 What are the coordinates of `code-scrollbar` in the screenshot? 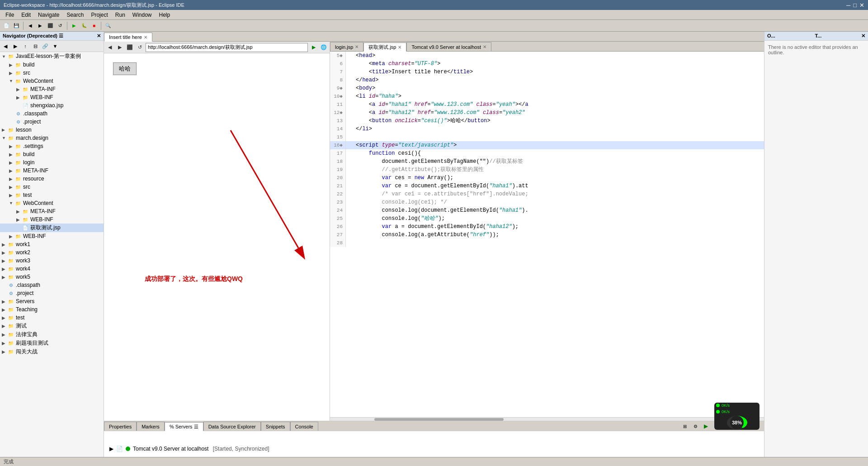 It's located at (547, 419).